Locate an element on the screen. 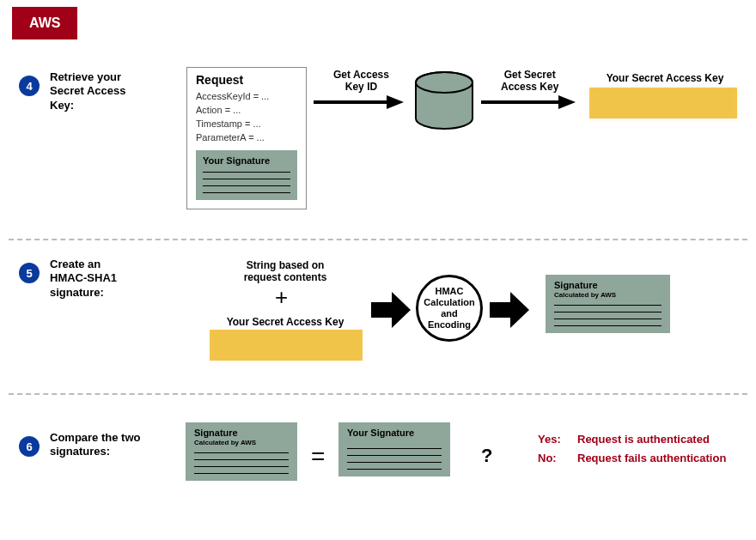  step-5-circle: 5 is located at coordinates (29, 273).